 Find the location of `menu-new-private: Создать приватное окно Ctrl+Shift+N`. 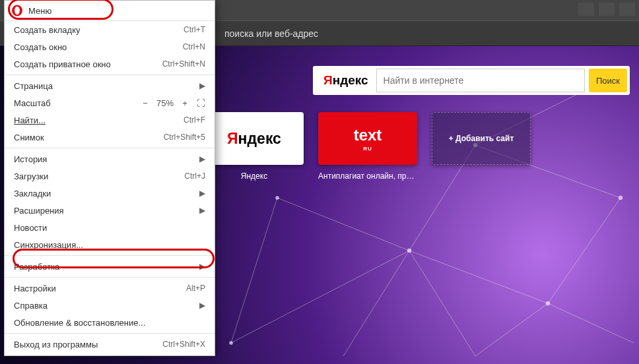

menu-new-private: Создать приватное окно Ctrl+Shift+N is located at coordinates (110, 64).